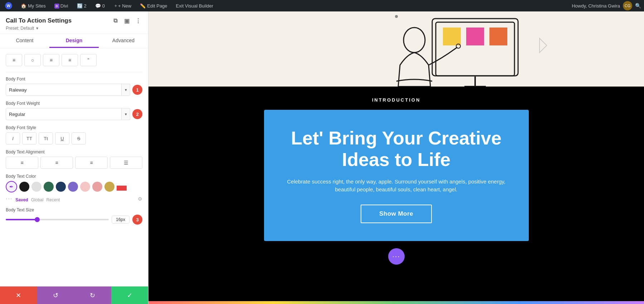 The width and height of the screenshot is (644, 304). Describe the element at coordinates (122, 6) in the screenshot. I see `new-button: ＋ + New` at that location.